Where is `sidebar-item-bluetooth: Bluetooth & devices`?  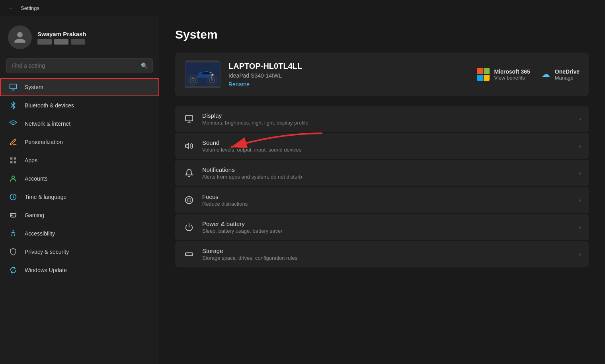 sidebar-item-bluetooth: Bluetooth & devices is located at coordinates (80, 105).